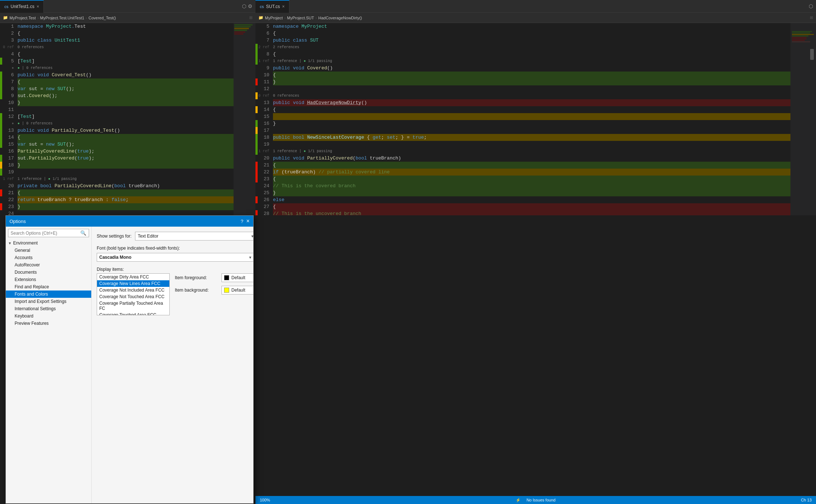  Describe the element at coordinates (541, 500) in the screenshot. I see `status-no-issues: No Issues found` at that location.